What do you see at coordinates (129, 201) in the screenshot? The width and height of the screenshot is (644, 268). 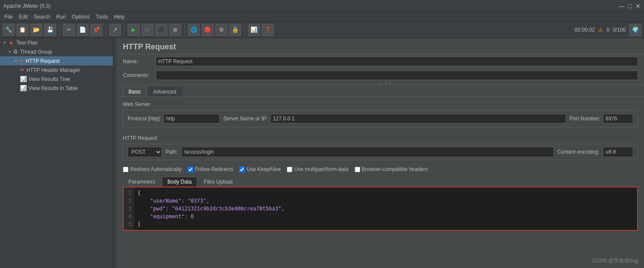 I see `line-num-2: 2` at bounding box center [129, 201].